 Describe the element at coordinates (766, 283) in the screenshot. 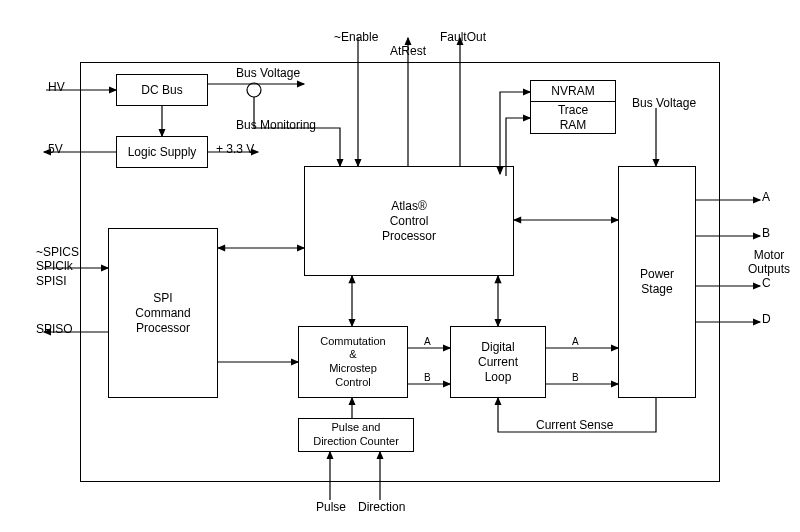

I see `label-phase-c: C` at that location.